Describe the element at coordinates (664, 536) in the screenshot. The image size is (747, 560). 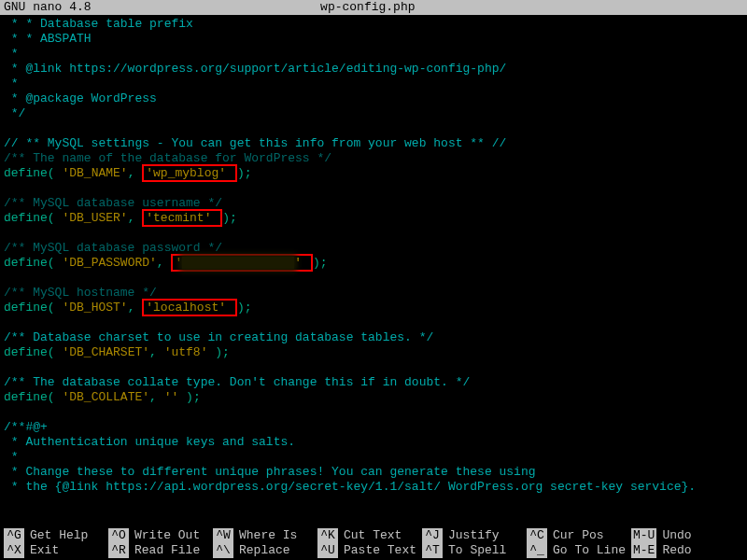
I see `shortcut-cell: M-UUndo` at that location.